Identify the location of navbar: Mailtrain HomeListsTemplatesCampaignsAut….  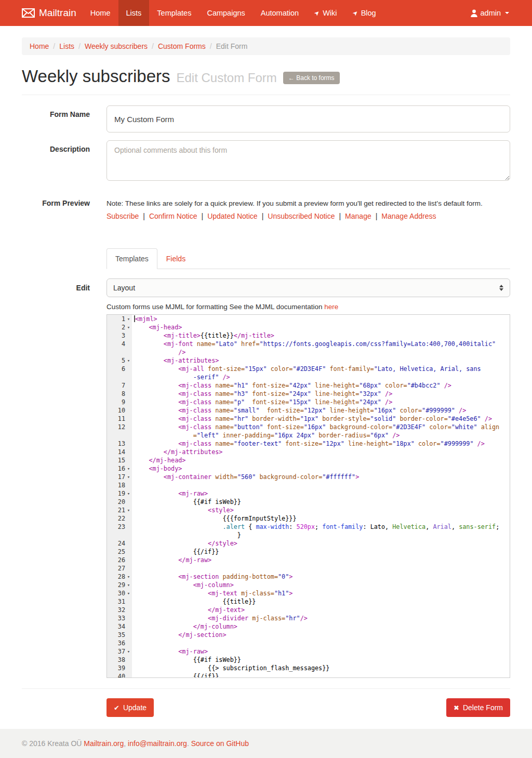
(266, 13).